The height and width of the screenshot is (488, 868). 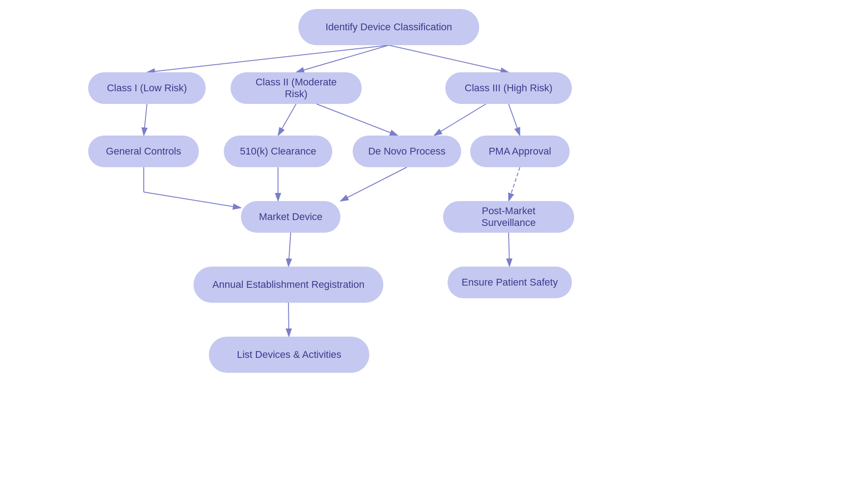 I want to click on node-ensure: Ensure Patient Safety, so click(x=510, y=282).